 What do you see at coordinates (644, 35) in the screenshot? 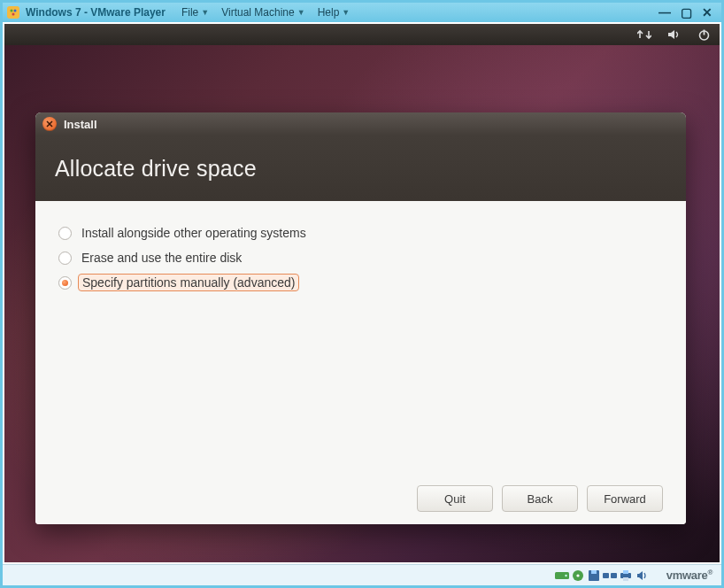
I see `network-icon` at bounding box center [644, 35].